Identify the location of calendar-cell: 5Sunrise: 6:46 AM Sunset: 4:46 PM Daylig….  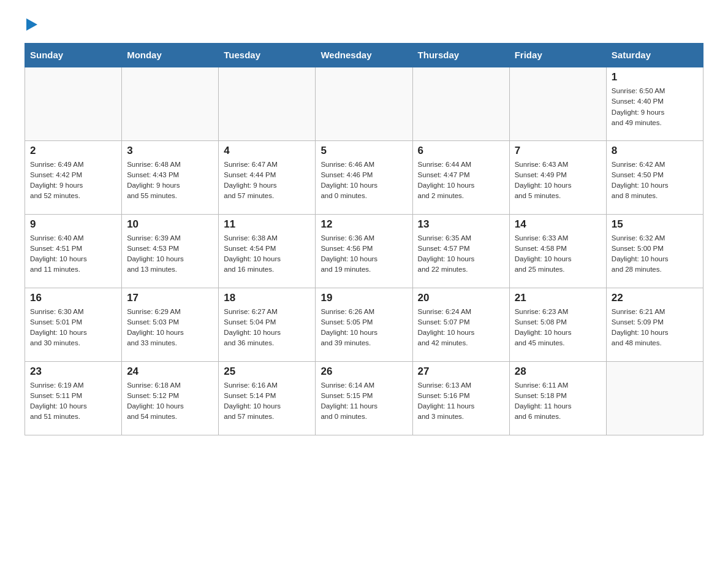
(364, 177).